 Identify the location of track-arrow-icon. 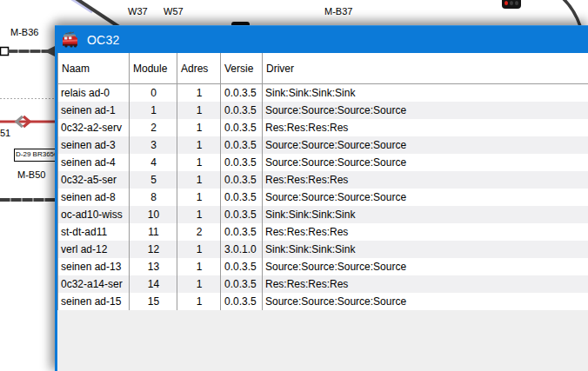
(50, 51).